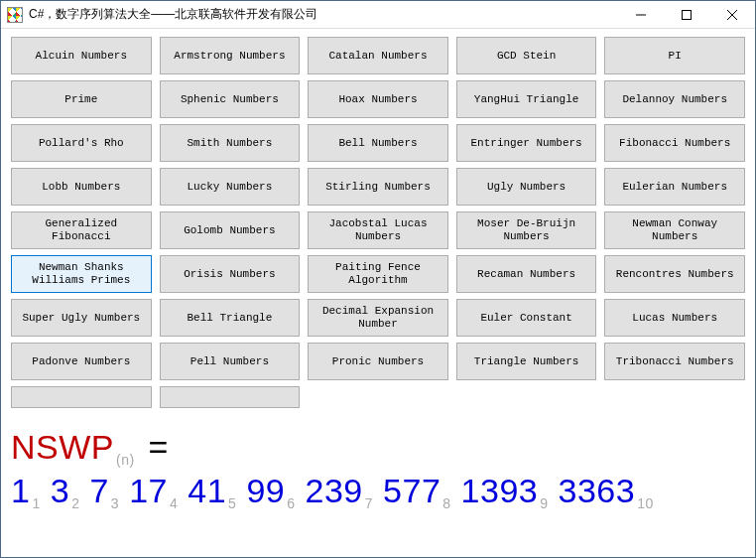 The image size is (756, 558). What do you see at coordinates (230, 361) in the screenshot?
I see `algo-button: Pell Numbers` at bounding box center [230, 361].